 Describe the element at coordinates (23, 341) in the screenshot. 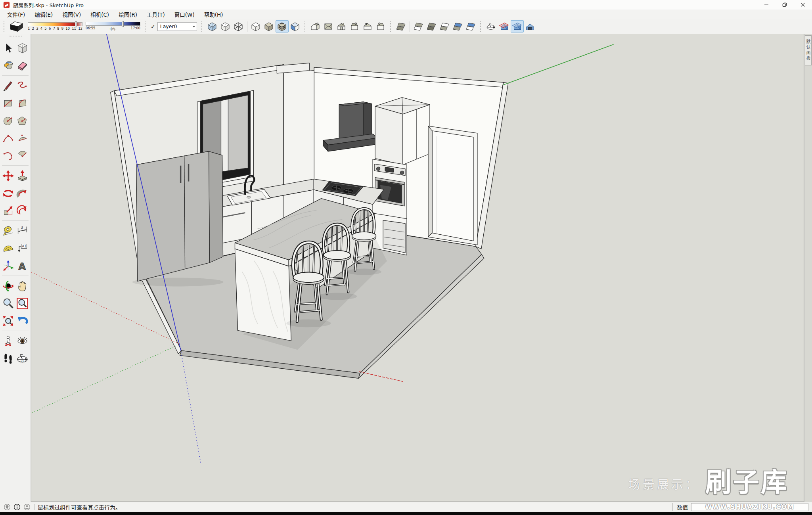

I see `look-around-tool` at that location.